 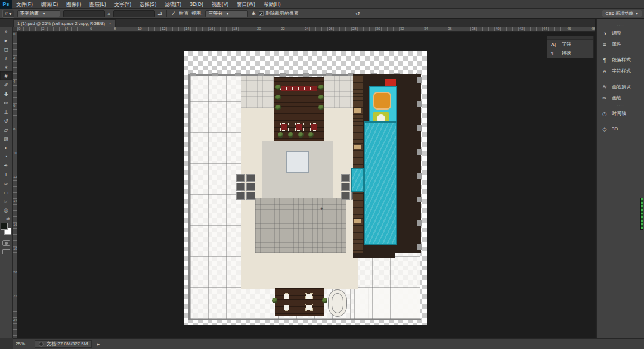 I want to click on panel-brush: ✑ 画笔, so click(x=620, y=98).